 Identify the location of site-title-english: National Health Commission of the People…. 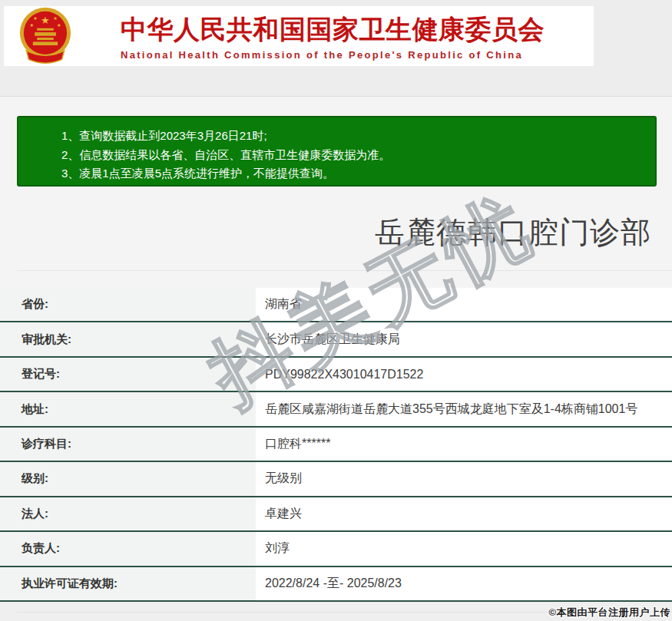
(333, 55).